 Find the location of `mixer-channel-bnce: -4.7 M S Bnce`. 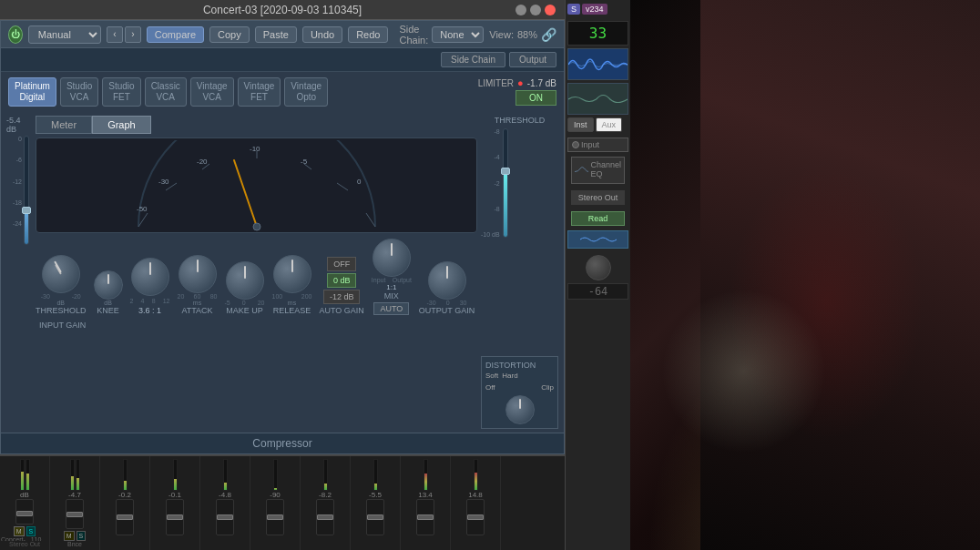

mixer-channel-bnce: -4.7 M S Bnce is located at coordinates (75, 503).